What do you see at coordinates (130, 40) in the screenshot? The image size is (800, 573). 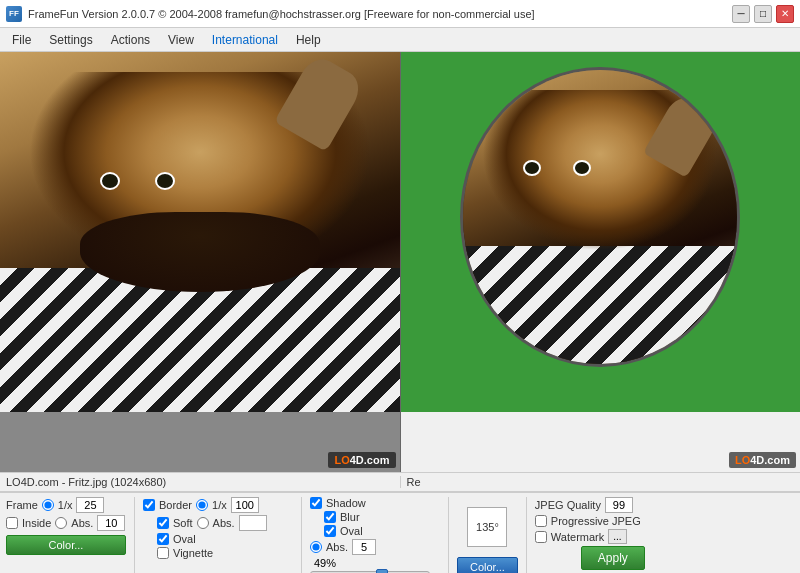 I see `menu-actions: Actions` at bounding box center [130, 40].